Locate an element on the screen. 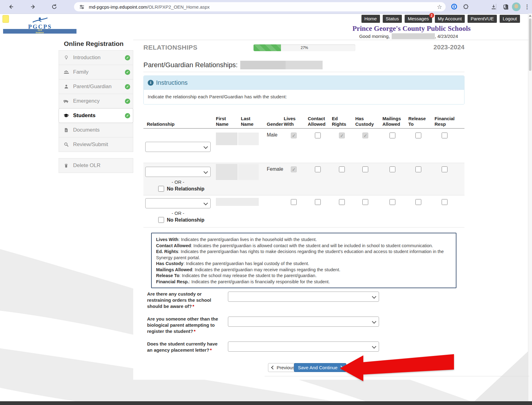 The width and height of the screenshot is (532, 405). sidebar-item-label: Emergency is located at coordinates (86, 101).